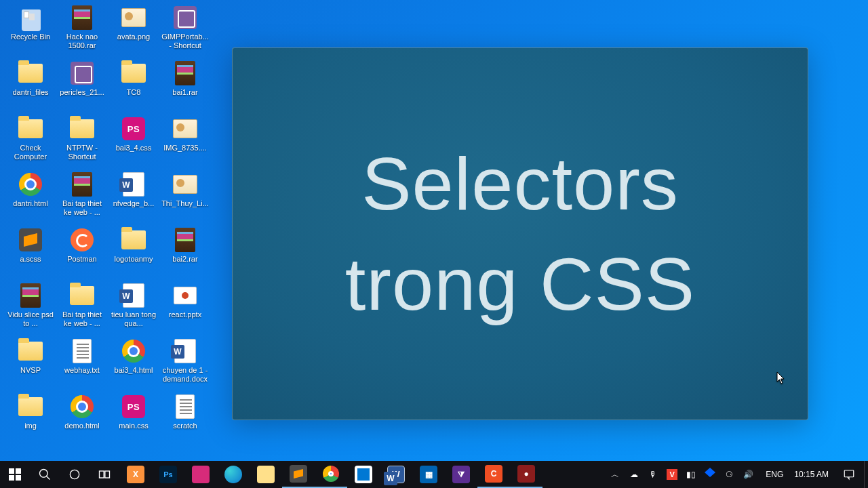  What do you see at coordinates (134, 364) in the screenshot?
I see `desktop-icon-bai3-4-html: bai3_4.html` at bounding box center [134, 364].